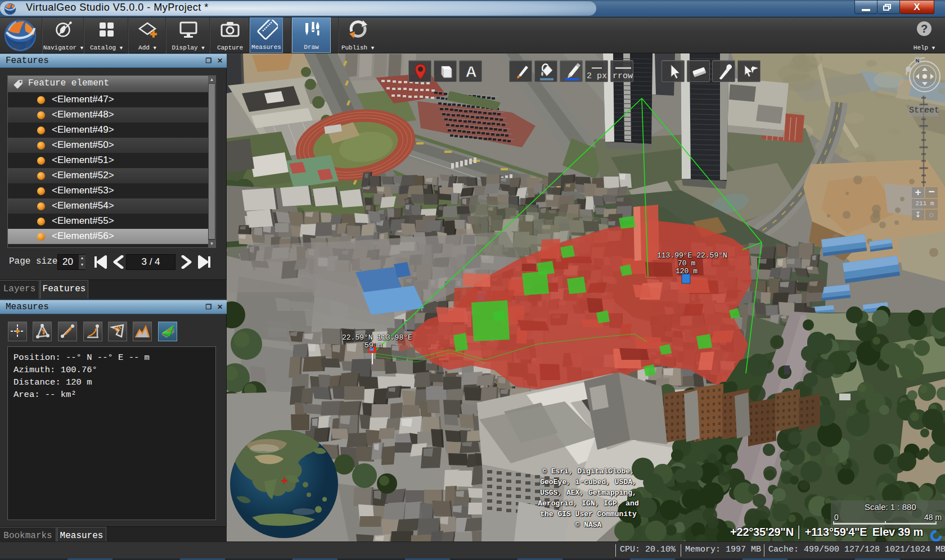 The image size is (945, 560). What do you see at coordinates (597, 76) in the screenshot?
I see `svg-text: 2 px` at bounding box center [597, 76].